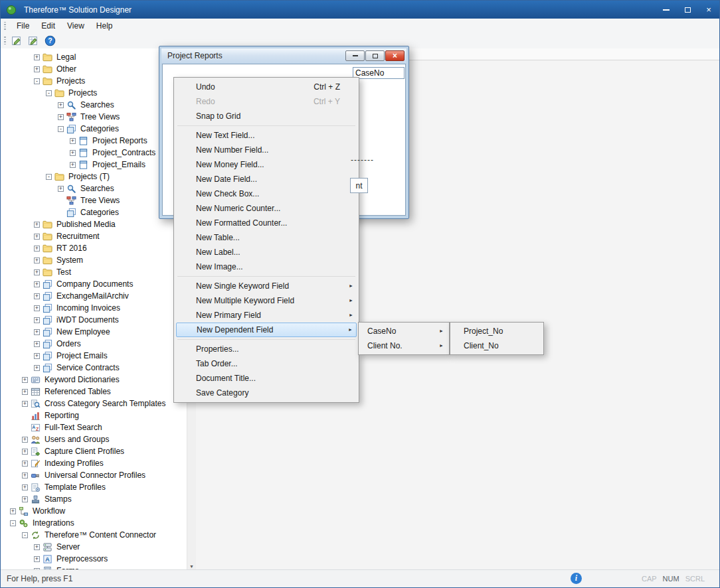 The width and height of the screenshot is (720, 588). Describe the element at coordinates (266, 165) in the screenshot. I see `menu-item-new-money-field: New Money Field...` at that location.